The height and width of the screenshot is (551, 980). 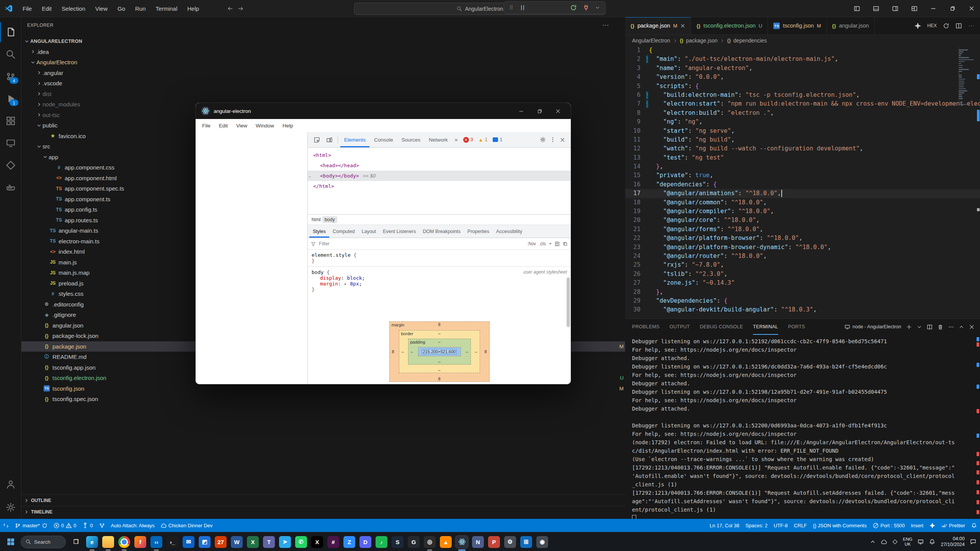 What do you see at coordinates (439, 255) in the screenshot?
I see `css-rule-selector: element.style {` at bounding box center [439, 255].